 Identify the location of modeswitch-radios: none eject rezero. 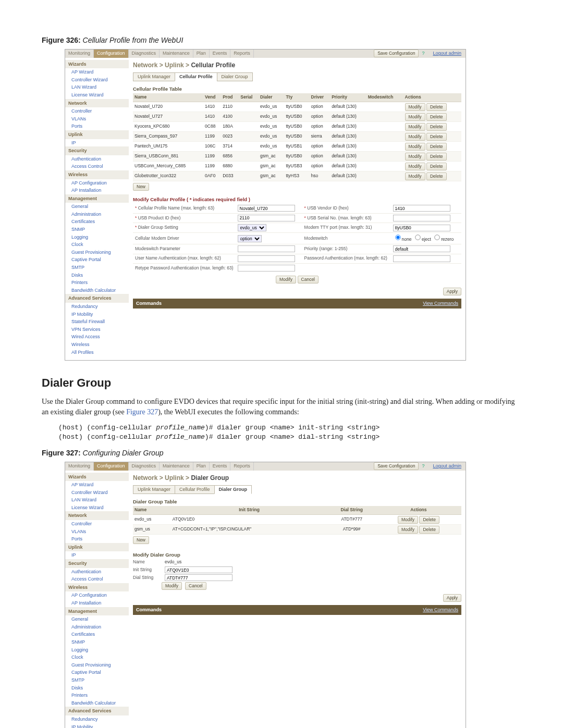
(426, 239).